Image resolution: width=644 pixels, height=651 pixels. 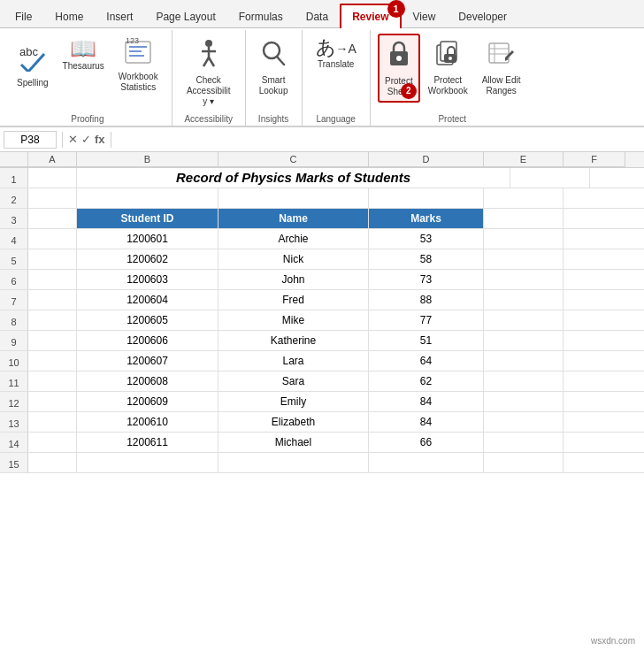 I want to click on cell-a5, so click(x=53, y=259).